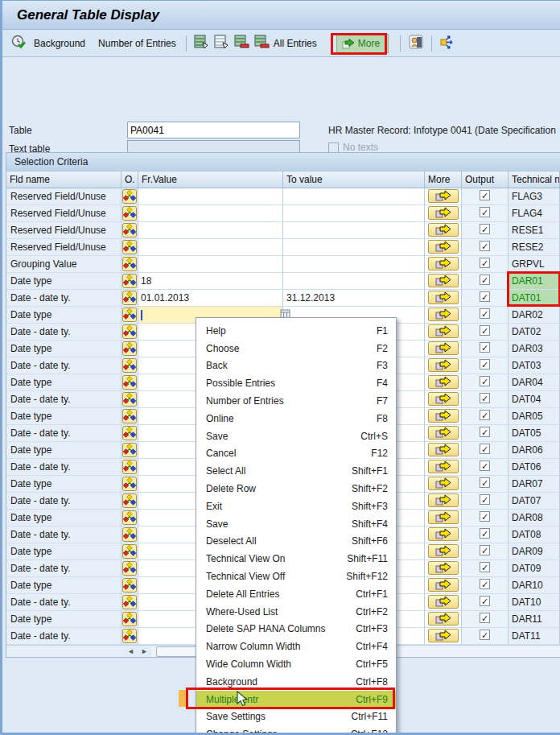 The width and height of the screenshot is (560, 735). Describe the element at coordinates (296, 524) in the screenshot. I see `menu-item: Save Shift+F4` at that location.